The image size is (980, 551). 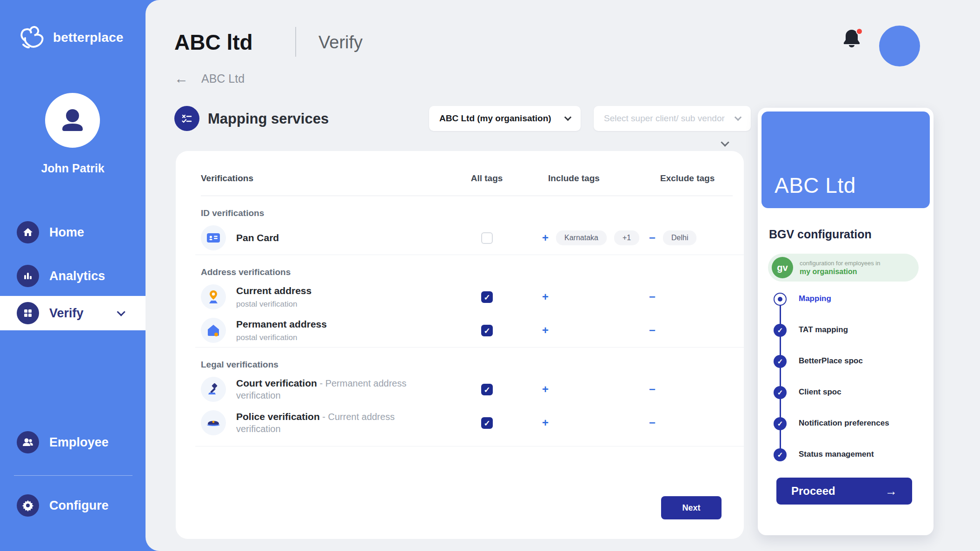 What do you see at coordinates (73, 442) in the screenshot?
I see `sidebar-item-employee: Employee` at bounding box center [73, 442].